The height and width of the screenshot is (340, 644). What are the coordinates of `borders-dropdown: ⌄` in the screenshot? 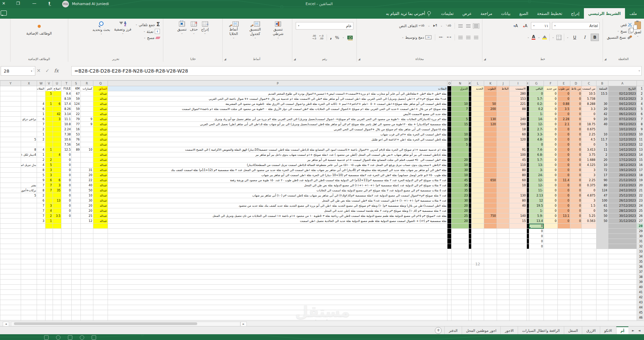 It's located at (553, 37).